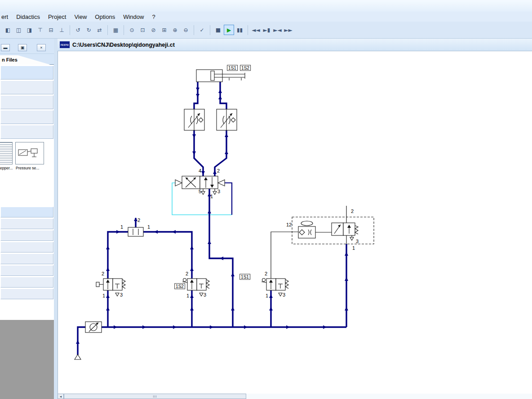 This screenshot has width=532, height=399. What do you see at coordinates (41, 48) in the screenshot?
I see `close-button: ×` at bounding box center [41, 48].